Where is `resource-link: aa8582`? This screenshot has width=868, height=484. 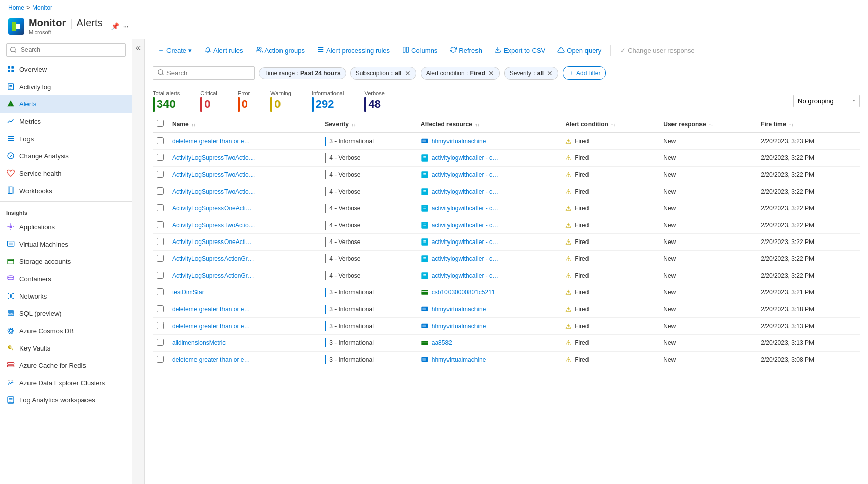
resource-link: aa8582 is located at coordinates (442, 343).